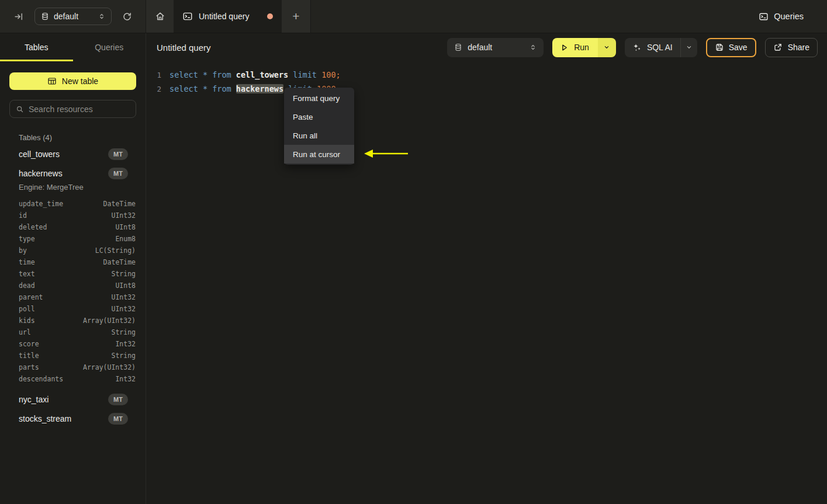 The height and width of the screenshot is (504, 827). What do you see at coordinates (296, 16) in the screenshot?
I see `new-tab-button: +` at bounding box center [296, 16].